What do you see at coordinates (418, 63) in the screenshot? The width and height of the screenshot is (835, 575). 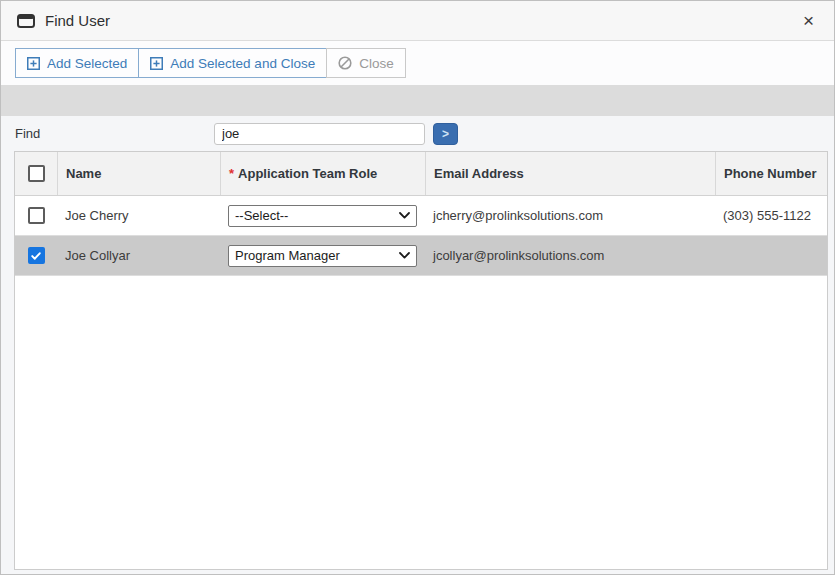 I see `dialog-toolbar: Add Selected Add Selected and Close Clos…` at bounding box center [418, 63].